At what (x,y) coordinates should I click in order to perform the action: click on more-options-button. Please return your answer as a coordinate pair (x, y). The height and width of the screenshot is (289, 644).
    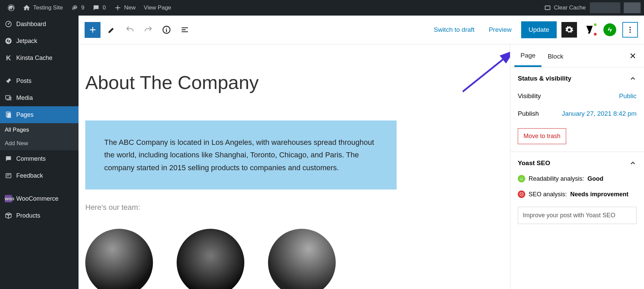
    Looking at the image, I should click on (630, 30).